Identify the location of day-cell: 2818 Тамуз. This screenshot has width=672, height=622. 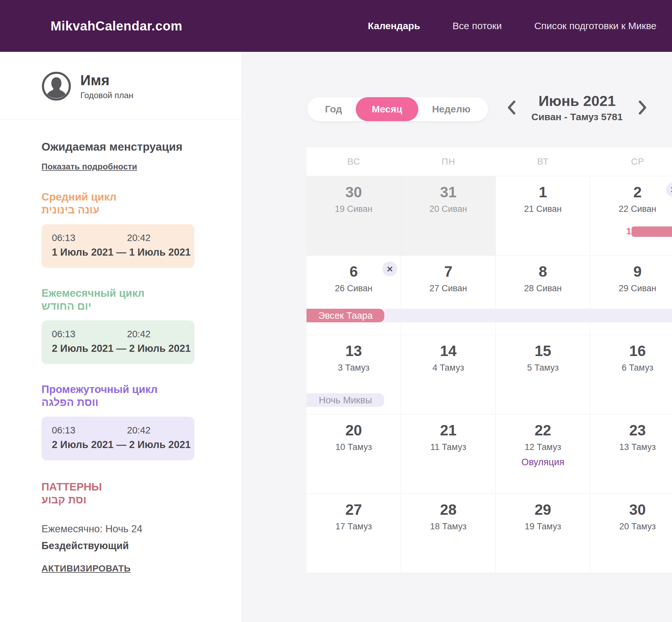
(448, 533).